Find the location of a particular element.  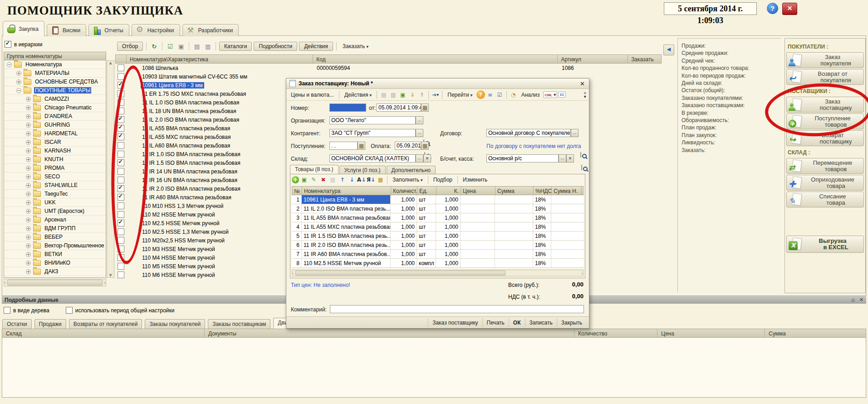

receipt-date-input: . . is located at coordinates (343, 146).